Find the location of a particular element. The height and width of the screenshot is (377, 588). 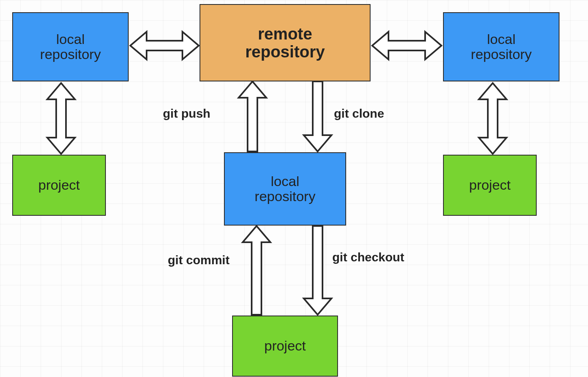

arrow-git-commit is located at coordinates (257, 270).